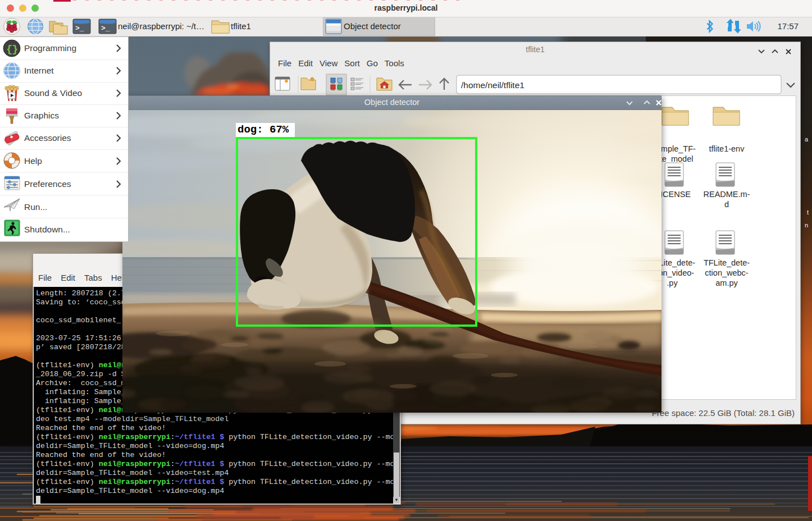 The image size is (812, 521). What do you see at coordinates (727, 263) in the screenshot?
I see `svg-text: TFLite_dete-` at bounding box center [727, 263].